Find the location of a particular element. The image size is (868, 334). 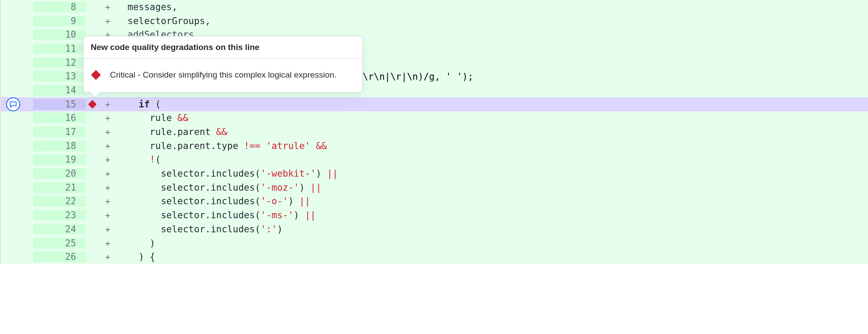

code-row: 17+ rule.parent && is located at coordinates (434, 132).